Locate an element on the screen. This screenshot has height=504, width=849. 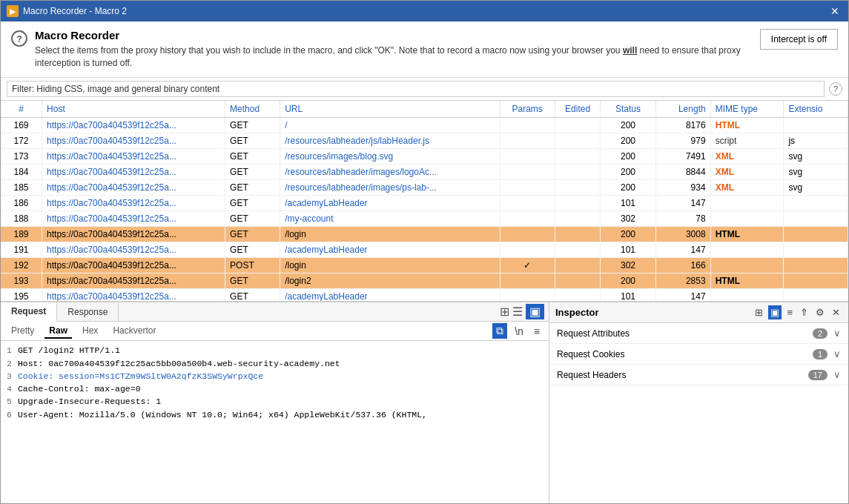
chevron-down-icon: ∨ is located at coordinates (837, 354).